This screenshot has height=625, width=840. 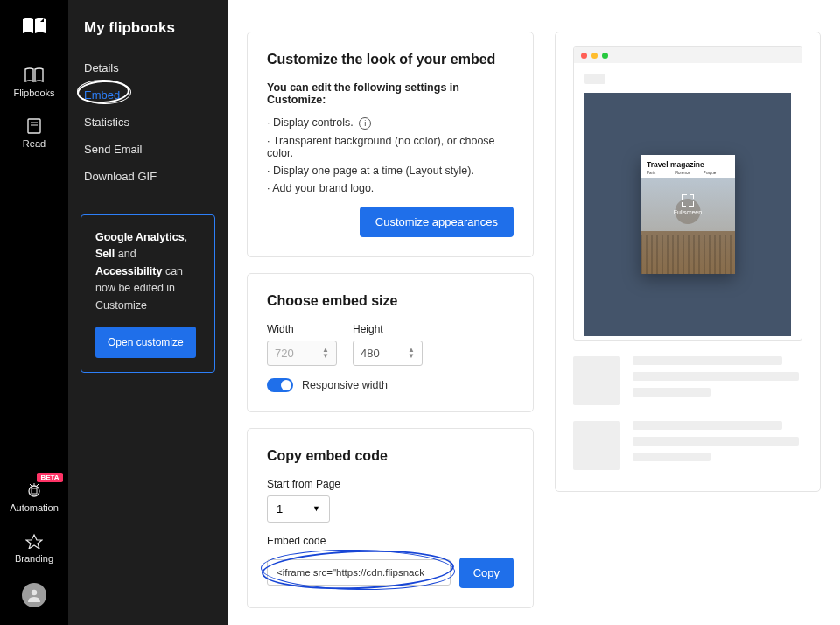 I want to click on open-customize-button: Open customize, so click(x=145, y=343).